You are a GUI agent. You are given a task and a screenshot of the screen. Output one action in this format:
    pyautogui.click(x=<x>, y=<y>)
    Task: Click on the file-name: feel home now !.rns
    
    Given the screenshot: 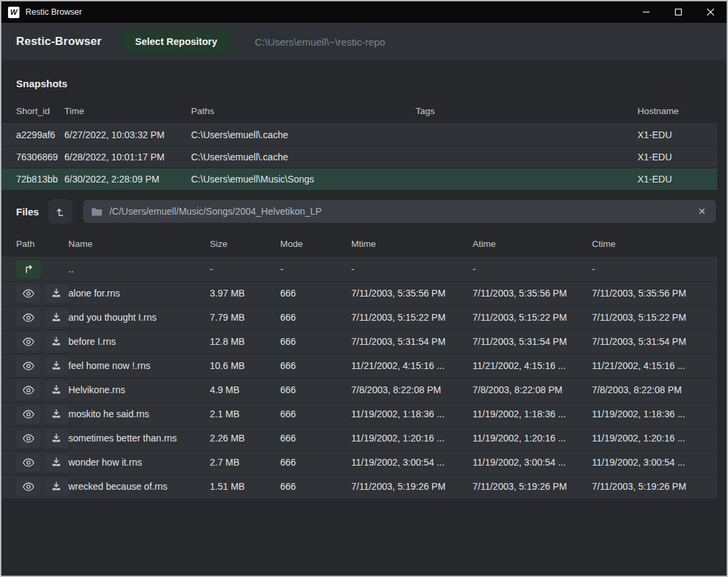 What is the action you would take?
    pyautogui.click(x=139, y=366)
    